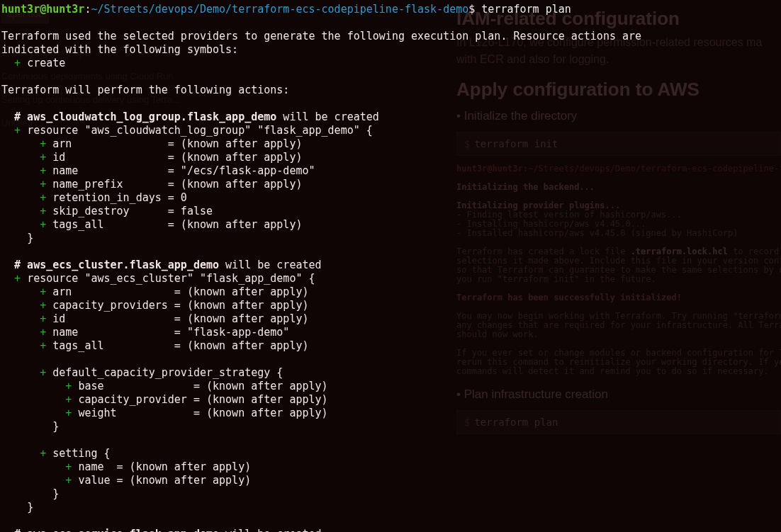  What do you see at coordinates (120, 50) in the screenshot?
I see `terminal-output: indicated with the following symbols:` at bounding box center [120, 50].